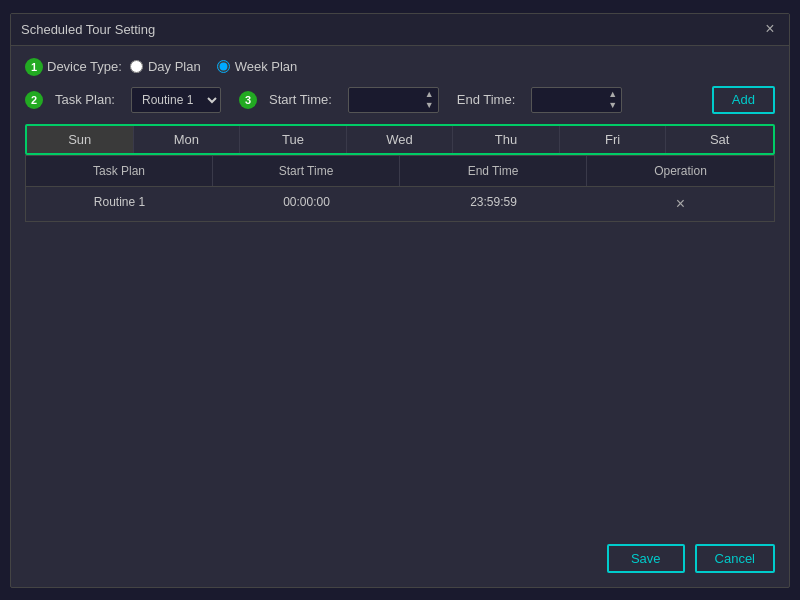 This screenshot has height=600, width=800. Describe the element at coordinates (248, 100) in the screenshot. I see `badge-3: 3` at that location.